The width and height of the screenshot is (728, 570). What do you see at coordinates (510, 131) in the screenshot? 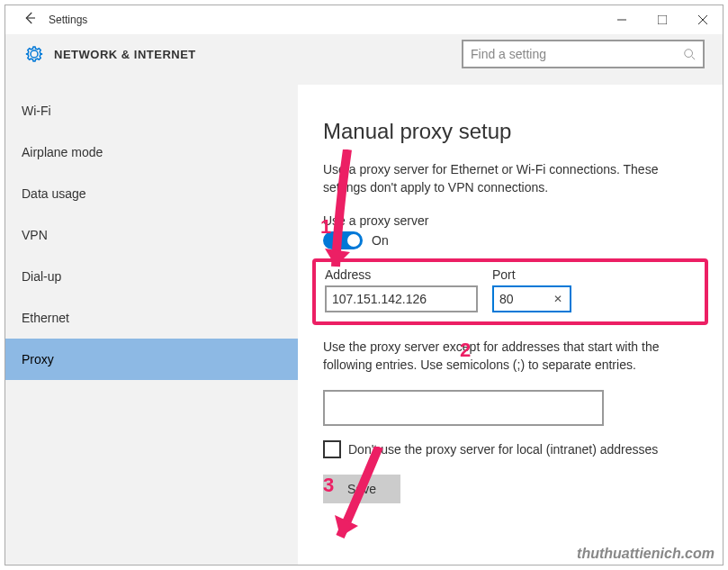
I see `page-heading: Manual proxy setup` at bounding box center [510, 131].